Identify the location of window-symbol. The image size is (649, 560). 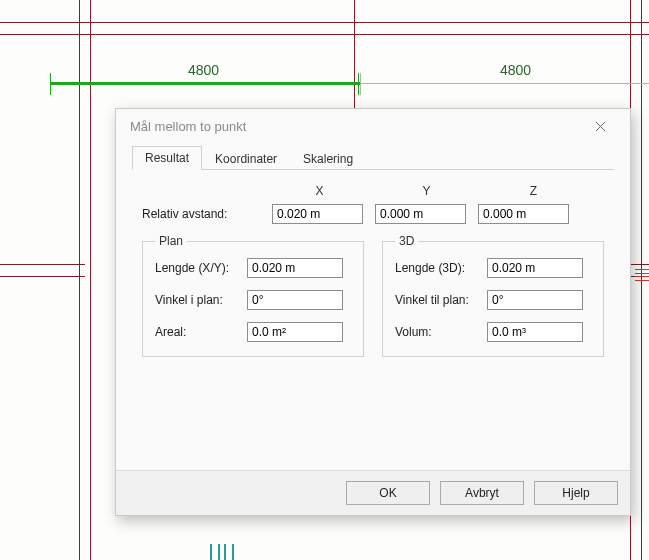
(222, 552).